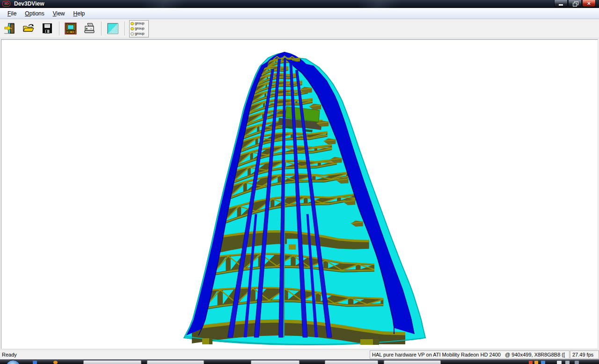 The image size is (599, 364). Describe the element at coordinates (575, 4) in the screenshot. I see `restore-icon` at that location.